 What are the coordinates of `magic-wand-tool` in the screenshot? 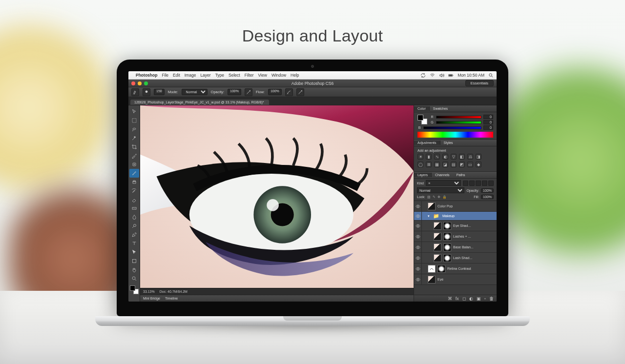 It's located at (134, 138).